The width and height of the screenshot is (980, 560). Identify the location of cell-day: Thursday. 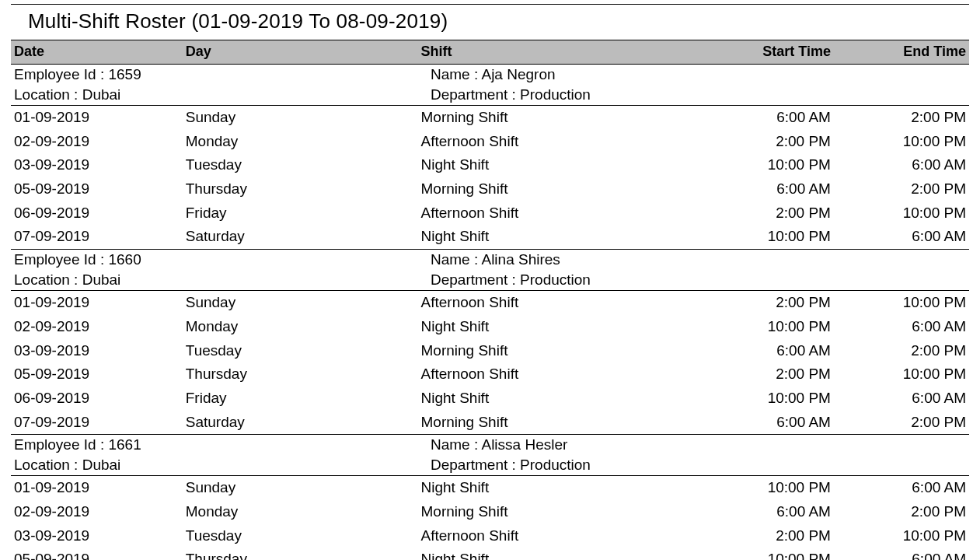
(303, 375).